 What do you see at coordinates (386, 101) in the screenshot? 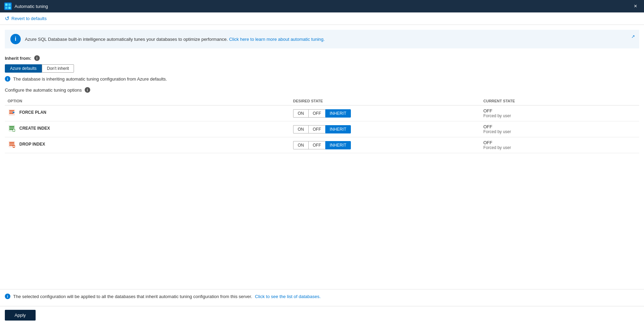
I see `col-desired-header: DESIRED STATE` at bounding box center [386, 101].